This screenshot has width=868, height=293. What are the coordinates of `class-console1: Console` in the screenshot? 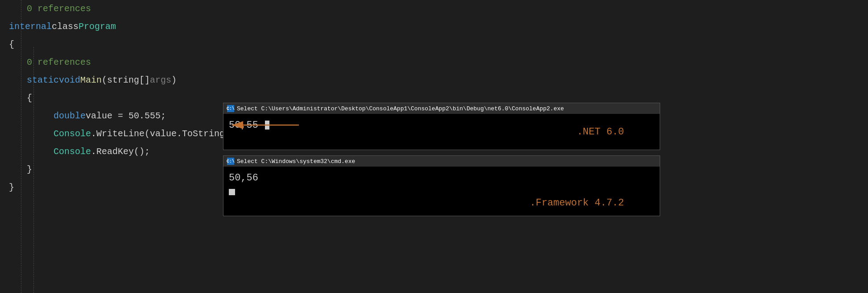 It's located at (72, 134).